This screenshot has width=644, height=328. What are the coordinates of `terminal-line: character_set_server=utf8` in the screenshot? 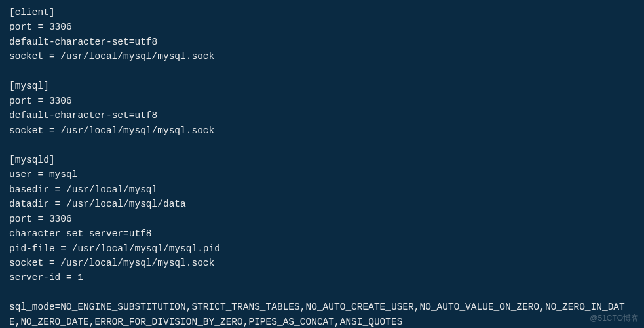 It's located at (322, 234).